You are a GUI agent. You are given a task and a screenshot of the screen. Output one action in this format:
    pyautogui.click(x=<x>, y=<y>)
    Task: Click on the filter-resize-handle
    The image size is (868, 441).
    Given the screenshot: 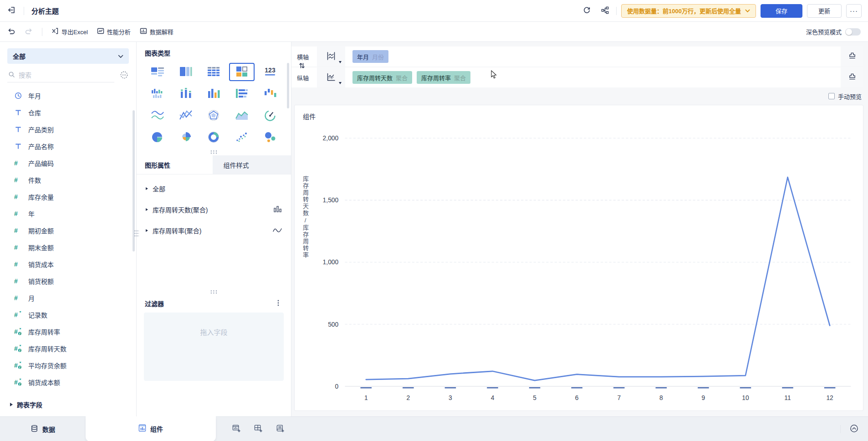 What is the action you would take?
    pyautogui.click(x=214, y=292)
    